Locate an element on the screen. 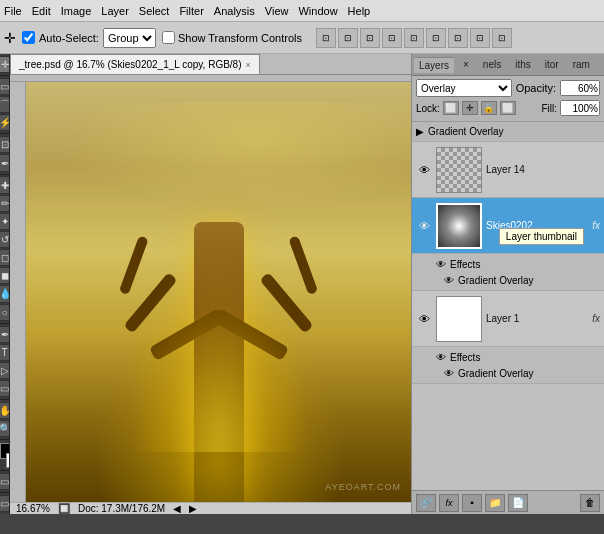 This screenshot has width=604, height=534. menu-image: Image is located at coordinates (76, 11).